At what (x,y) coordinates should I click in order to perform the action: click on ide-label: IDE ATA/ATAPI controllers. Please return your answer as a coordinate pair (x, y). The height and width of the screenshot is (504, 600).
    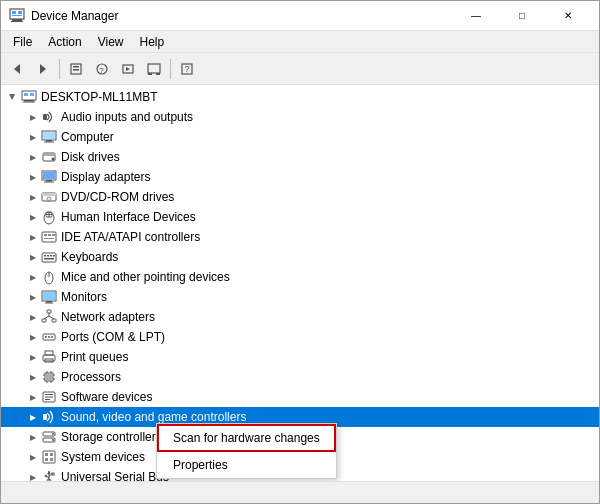
    Looking at the image, I should click on (130, 237).